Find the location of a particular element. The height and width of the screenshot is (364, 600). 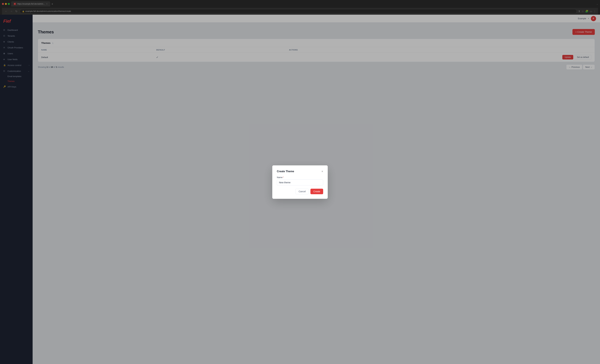

required-marker: * is located at coordinates (283, 177).